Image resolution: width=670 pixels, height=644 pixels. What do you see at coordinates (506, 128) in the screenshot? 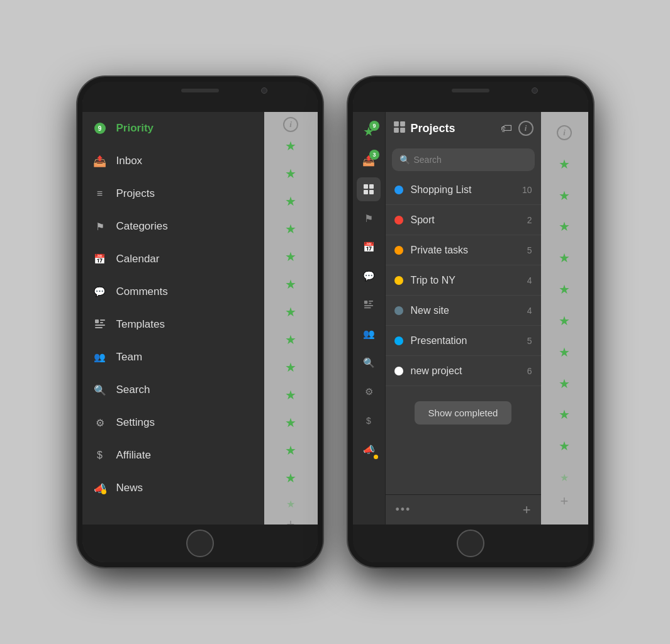
I see `tag-icon: 🏷` at bounding box center [506, 128].